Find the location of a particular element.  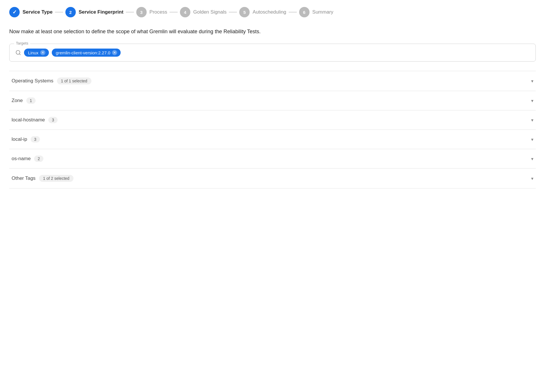

accordion-header-os-name: os-name 2 ▾ is located at coordinates (272, 159).